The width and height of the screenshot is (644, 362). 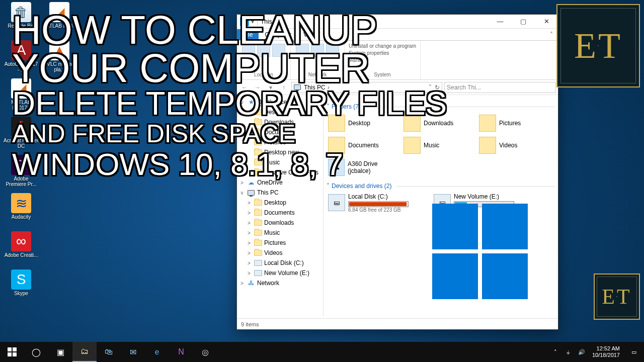 I want to click on desktop-icon: ≋Audacity, so click(x=21, y=211).